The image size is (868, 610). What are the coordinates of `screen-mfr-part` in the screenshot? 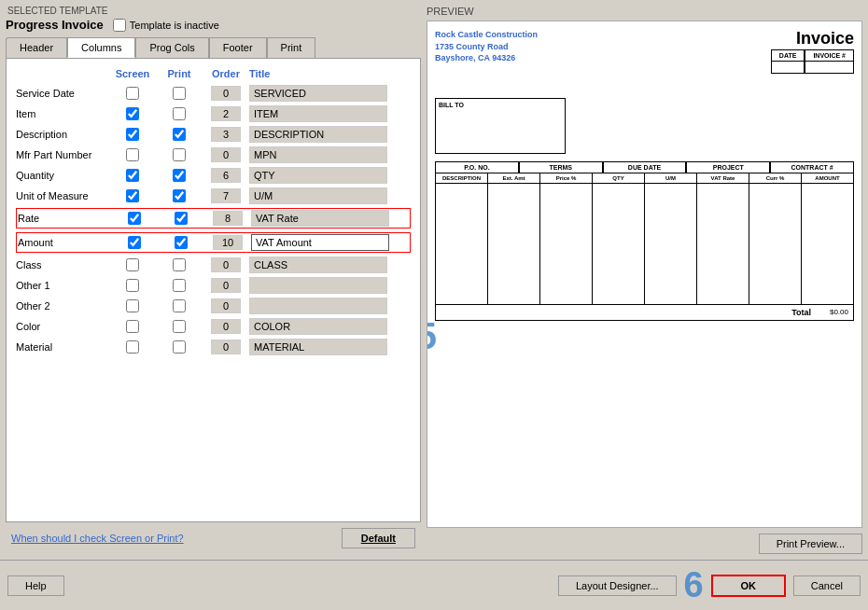 It's located at (133, 155).